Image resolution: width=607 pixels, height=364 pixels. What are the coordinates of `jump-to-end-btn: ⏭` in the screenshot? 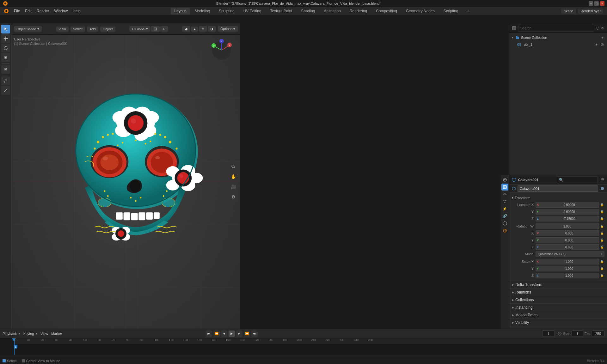 It's located at (254, 334).